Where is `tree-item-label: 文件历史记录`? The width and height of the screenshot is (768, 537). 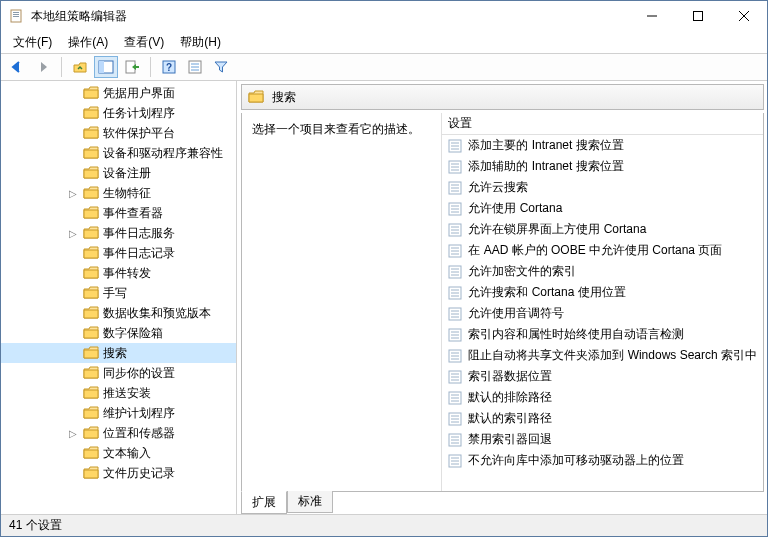
tree-item-label: 文件历史记录 is located at coordinates (139, 474).